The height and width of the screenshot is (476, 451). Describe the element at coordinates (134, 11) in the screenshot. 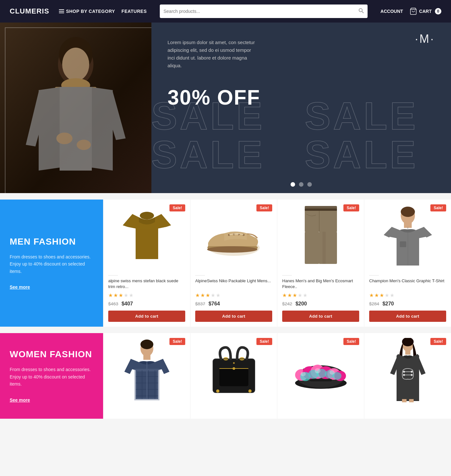

I see `features-link: FEATURES` at that location.